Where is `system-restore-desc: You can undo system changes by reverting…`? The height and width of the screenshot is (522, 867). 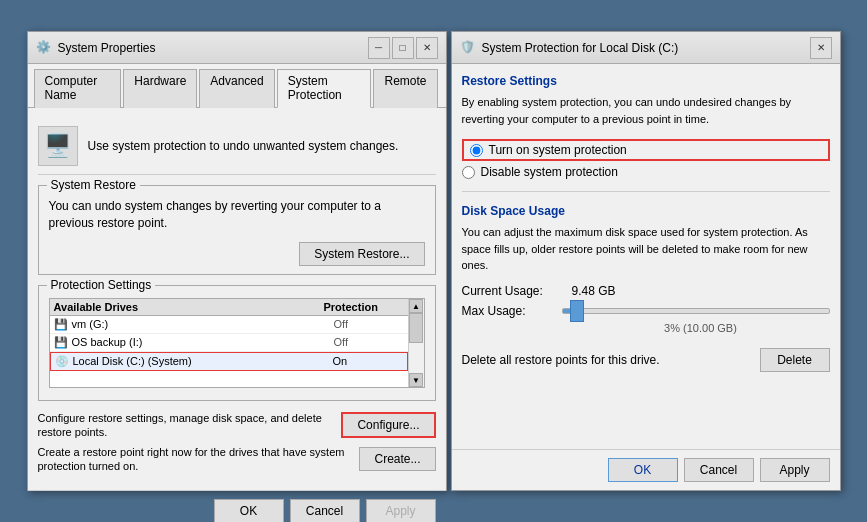
system-restore-desc: You can undo system changes by reverting… is located at coordinates (237, 215).